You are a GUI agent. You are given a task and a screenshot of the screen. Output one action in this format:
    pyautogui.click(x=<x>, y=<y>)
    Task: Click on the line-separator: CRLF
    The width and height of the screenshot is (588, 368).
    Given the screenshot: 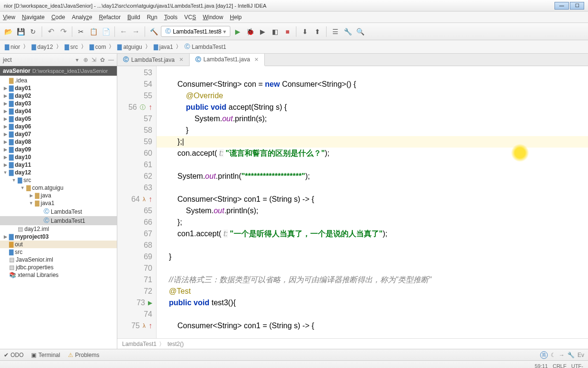 What is the action you would take?
    pyautogui.click(x=559, y=366)
    